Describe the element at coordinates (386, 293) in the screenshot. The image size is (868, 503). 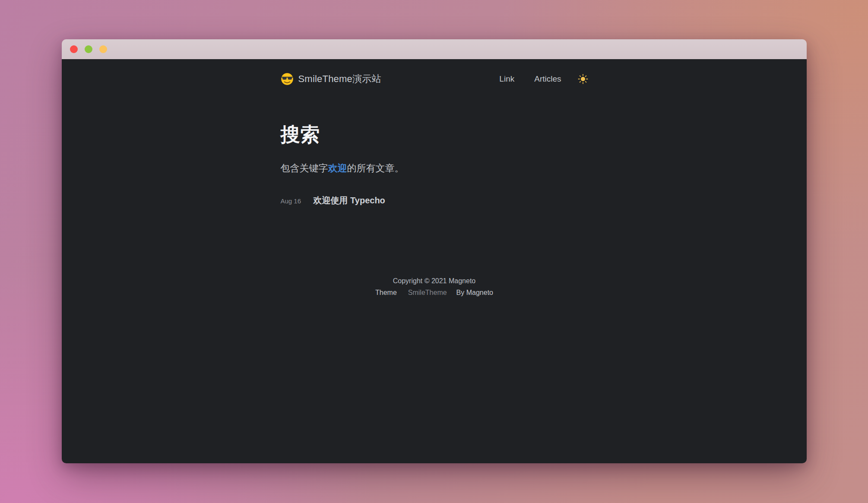
I see `footer-theme-label: Theme` at that location.